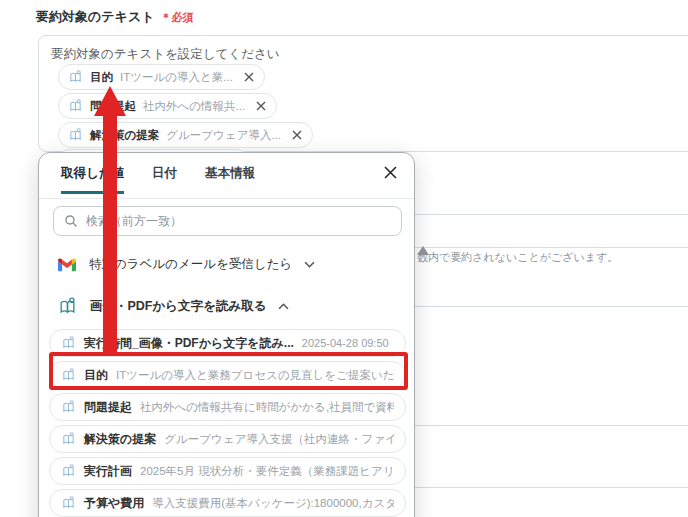  I want to click on tab-date: 日付, so click(164, 180).